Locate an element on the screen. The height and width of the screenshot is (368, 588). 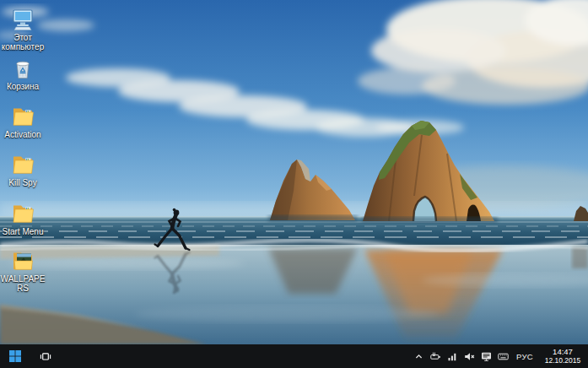
desktop-icon-start-menu: Start Menu is located at coordinates (23, 218).